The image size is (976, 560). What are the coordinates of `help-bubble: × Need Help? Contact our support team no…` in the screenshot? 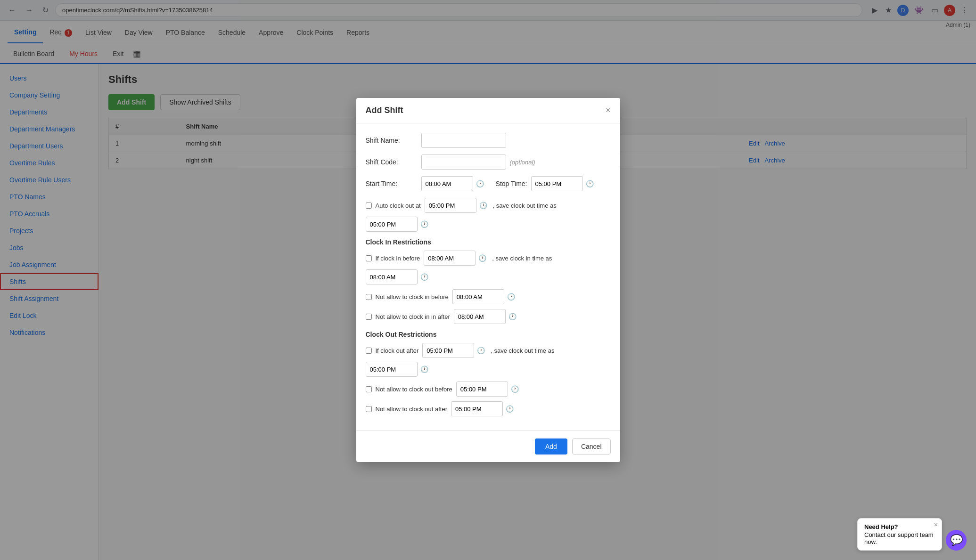 It's located at (900, 534).